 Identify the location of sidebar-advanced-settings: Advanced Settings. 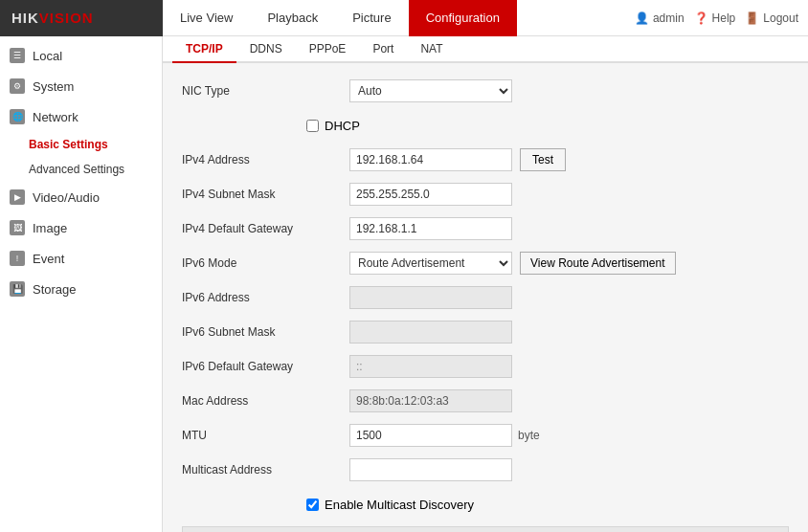
(96, 169).